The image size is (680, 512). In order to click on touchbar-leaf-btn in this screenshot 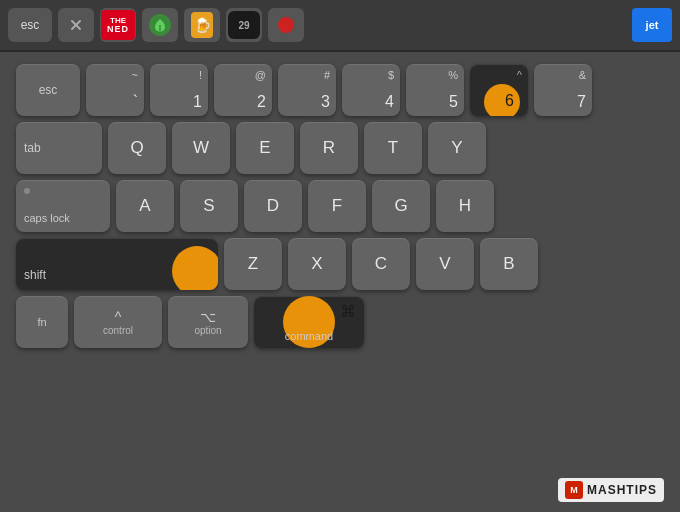, I will do `click(160, 25)`.